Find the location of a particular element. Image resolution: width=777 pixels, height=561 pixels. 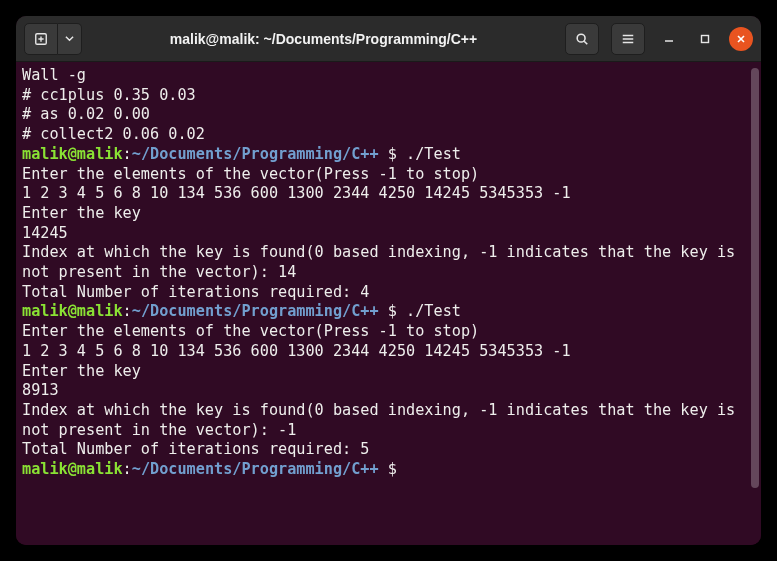

new-tab-menu-button is located at coordinates (70, 39).